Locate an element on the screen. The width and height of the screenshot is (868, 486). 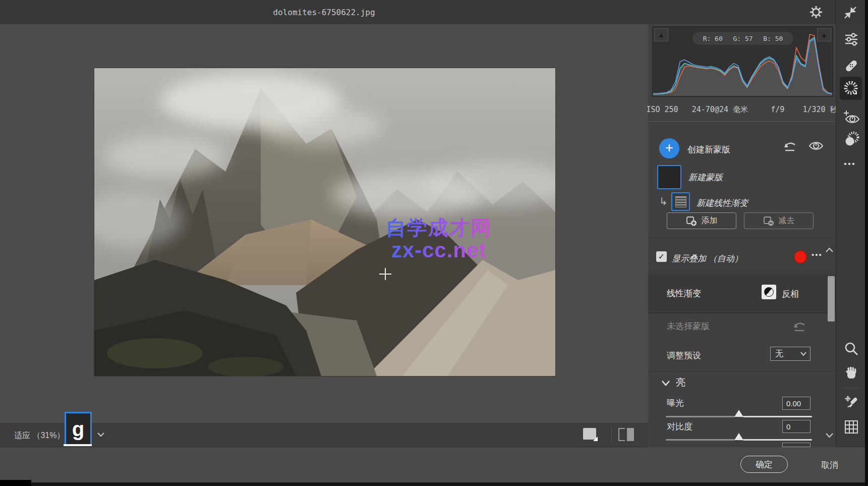
show-overlay-label: 显示叠加 （自动） is located at coordinates (707, 258).